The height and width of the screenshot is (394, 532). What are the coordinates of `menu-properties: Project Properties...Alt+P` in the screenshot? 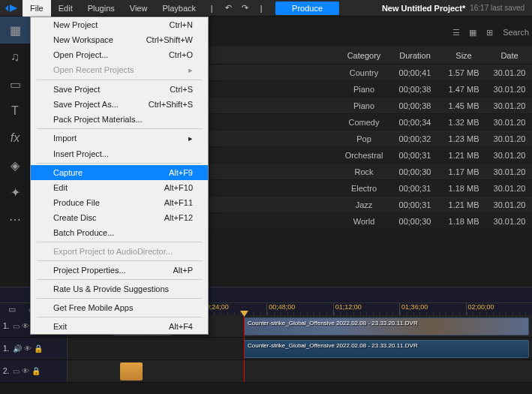 It's located at (119, 270).